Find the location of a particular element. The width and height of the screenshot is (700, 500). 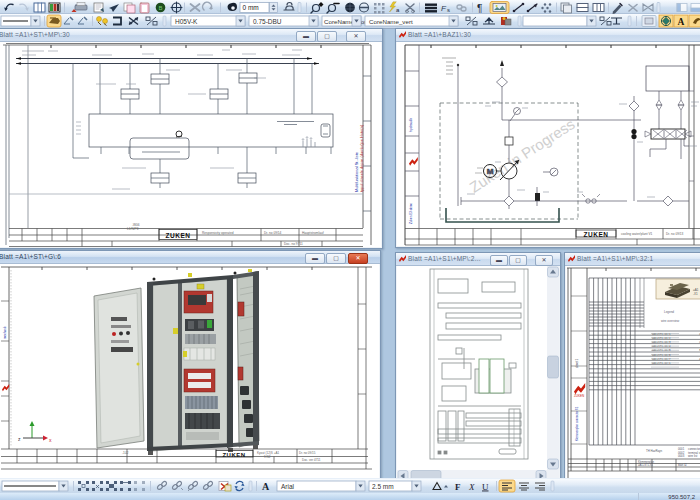

svg-text: 9.N2 is located at coordinates (268, 457).